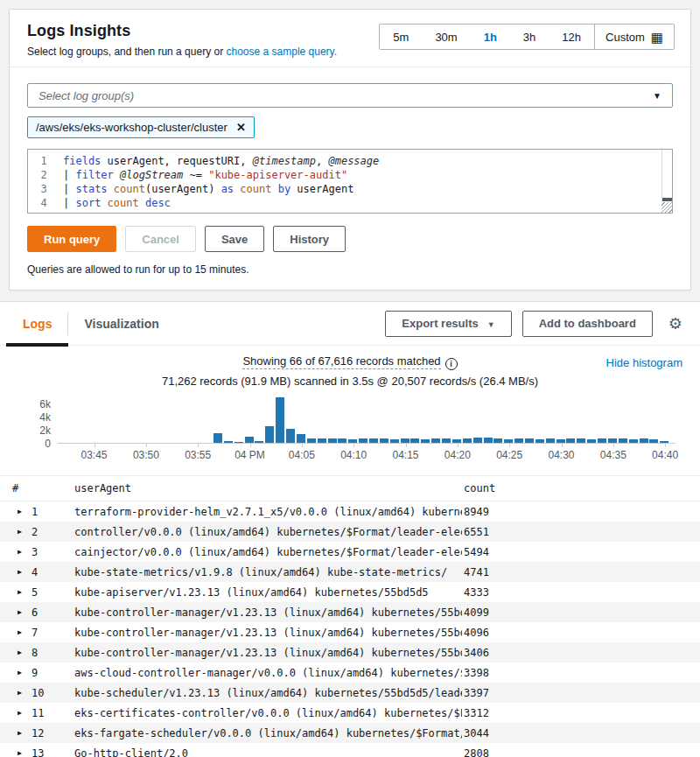  I want to click on header-text: Logs Insights Select log groups, and the…, so click(182, 40).